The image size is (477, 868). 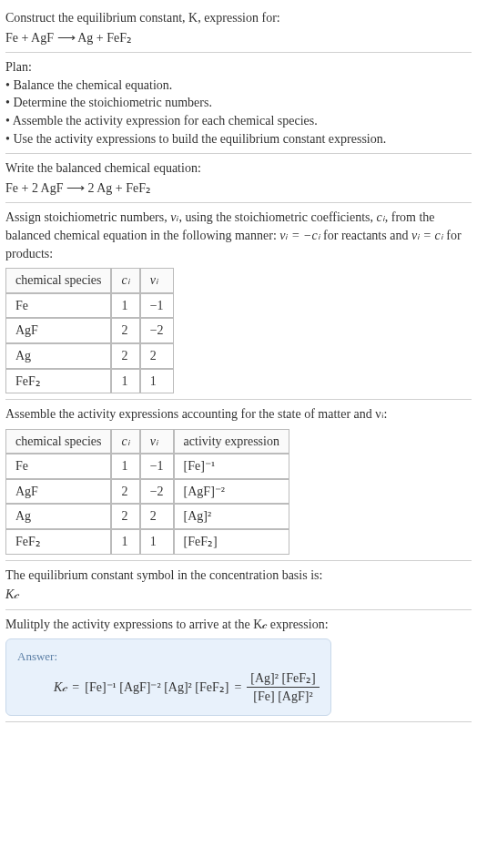 I want to click on text: Assign stoichiometric numbers,, so click(x=87, y=217).